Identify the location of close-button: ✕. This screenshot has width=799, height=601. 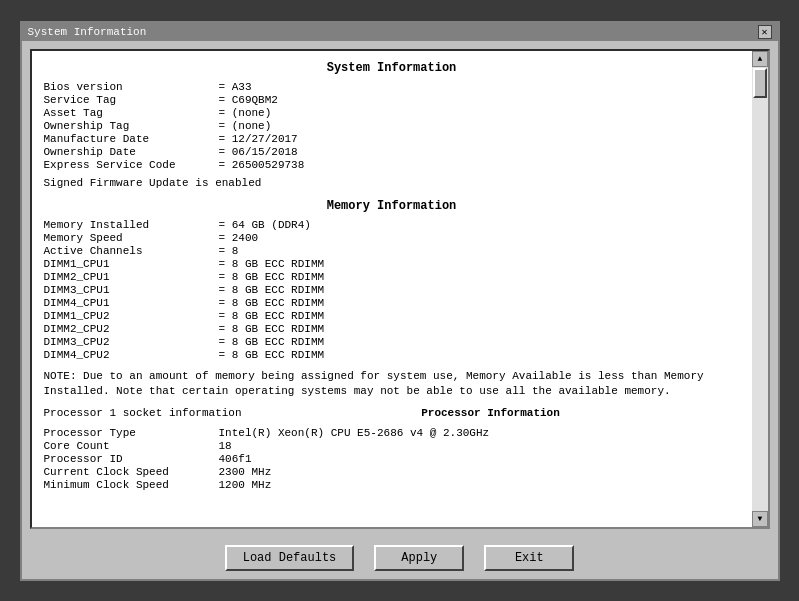
(765, 32).